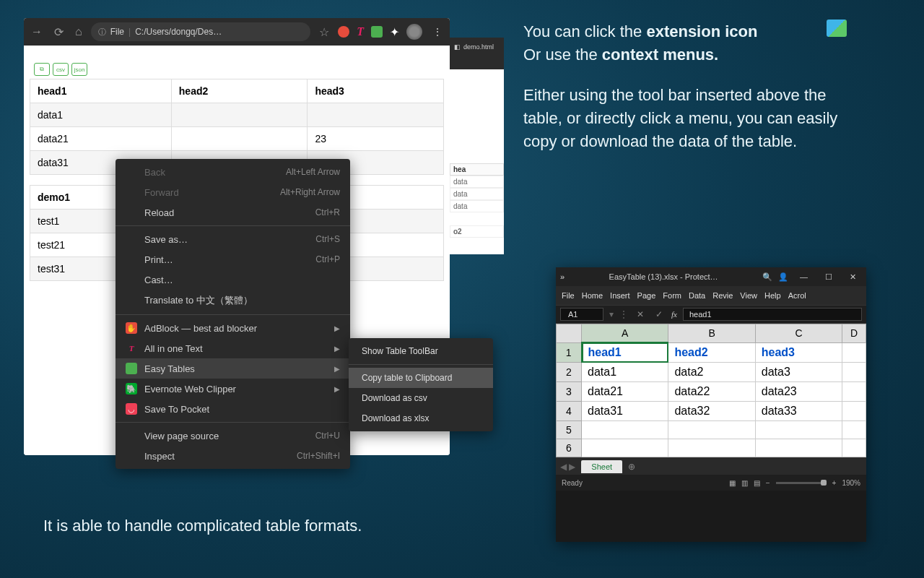 This screenshot has height=578, width=924. Describe the element at coordinates (783, 277) in the screenshot. I see `account-icon: 👤` at that location.